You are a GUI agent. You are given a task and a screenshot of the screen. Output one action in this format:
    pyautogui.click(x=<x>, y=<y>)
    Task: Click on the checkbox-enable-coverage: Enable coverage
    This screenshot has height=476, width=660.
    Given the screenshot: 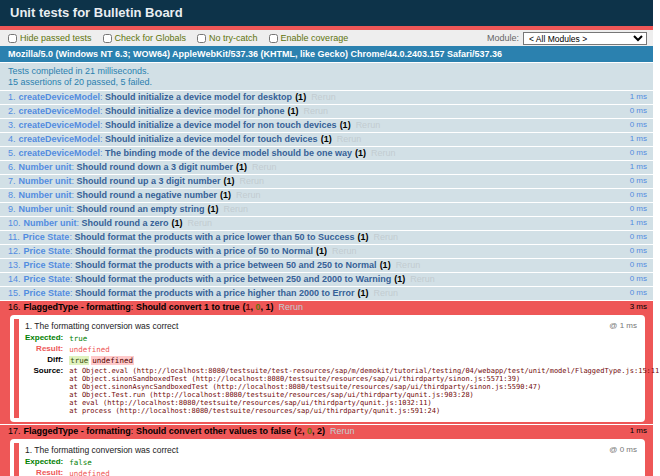 What is the action you would take?
    pyautogui.click(x=309, y=38)
    